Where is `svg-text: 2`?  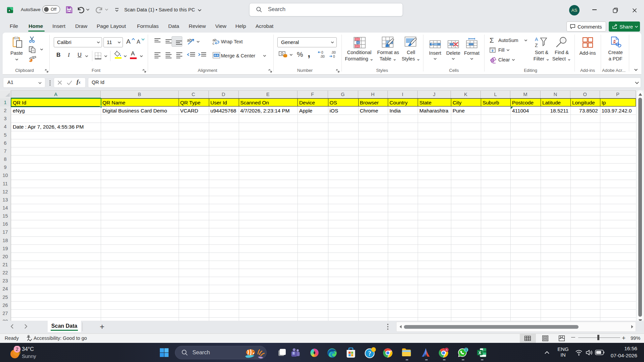 svg-text: 2 is located at coordinates (17, 349).